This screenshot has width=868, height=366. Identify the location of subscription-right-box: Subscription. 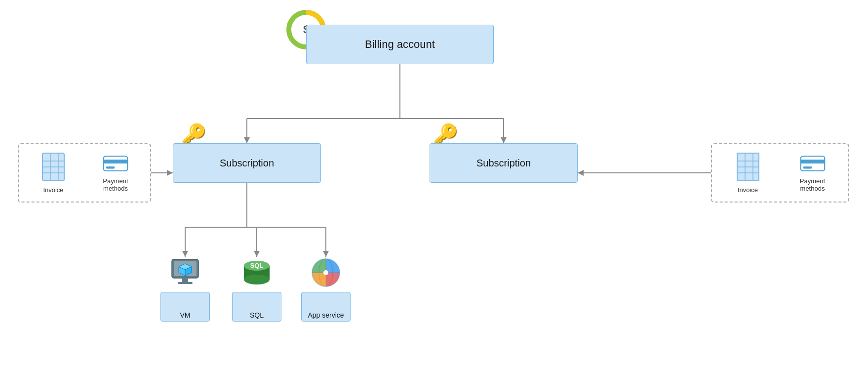
(504, 163).